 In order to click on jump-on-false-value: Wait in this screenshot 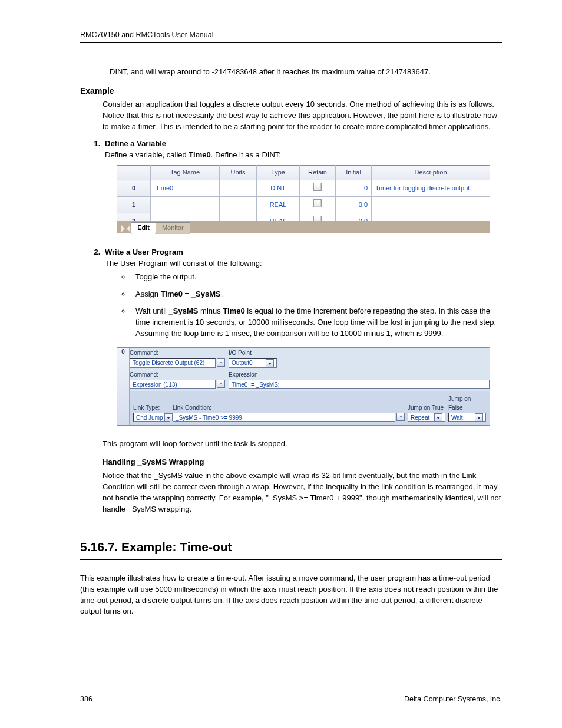, I will do `click(457, 417)`.